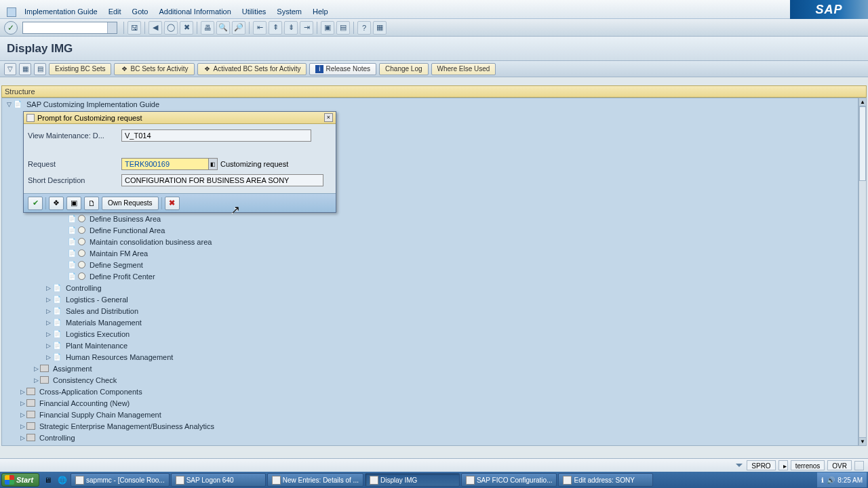 Image resolution: width=868 pixels, height=488 pixels. What do you see at coordinates (115, 12) in the screenshot?
I see `menu-edit: Edit` at bounding box center [115, 12].